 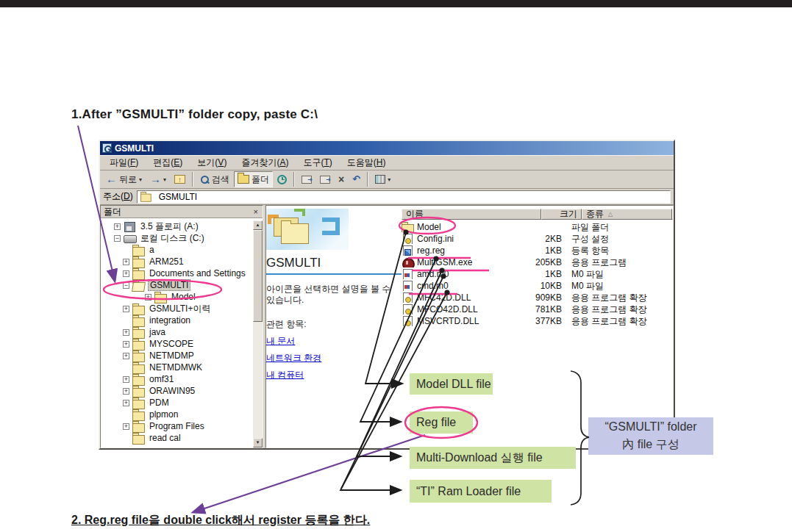 I want to click on menu-item-a: 즐겨찾기(A), so click(x=265, y=163).